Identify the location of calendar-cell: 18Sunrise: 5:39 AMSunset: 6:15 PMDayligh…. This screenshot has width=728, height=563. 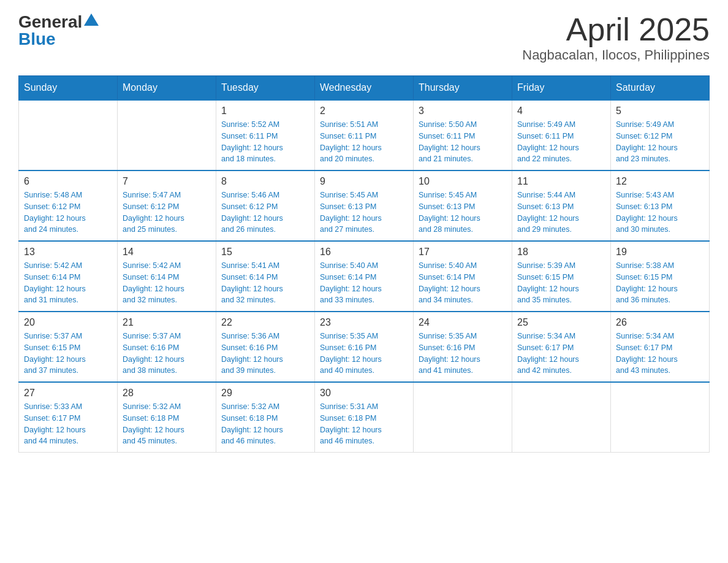
(561, 276).